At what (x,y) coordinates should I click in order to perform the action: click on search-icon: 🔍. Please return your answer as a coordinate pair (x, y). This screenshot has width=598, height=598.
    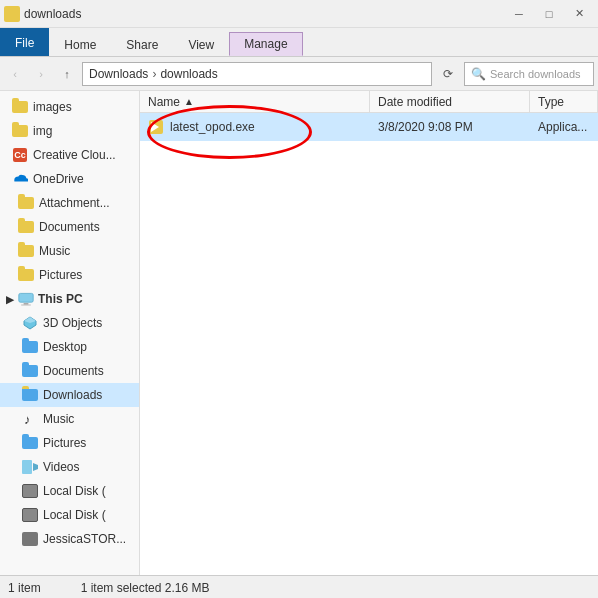
    Looking at the image, I should click on (478, 74).